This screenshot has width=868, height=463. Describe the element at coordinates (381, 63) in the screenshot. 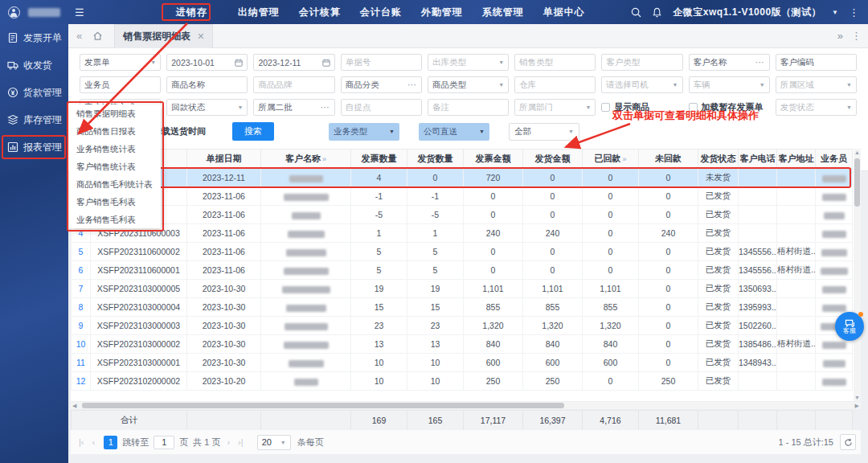

I see `doc-number-input: 单据号` at that location.